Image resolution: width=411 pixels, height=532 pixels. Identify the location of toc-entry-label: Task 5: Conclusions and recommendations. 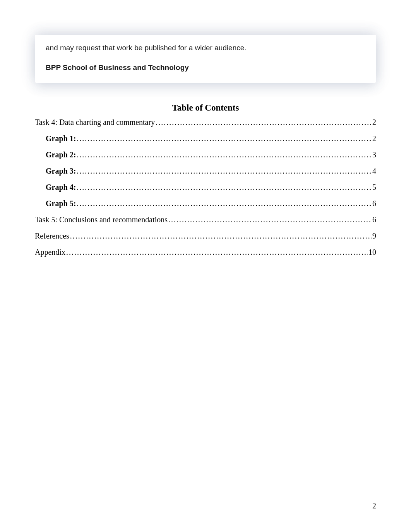
(101, 220).